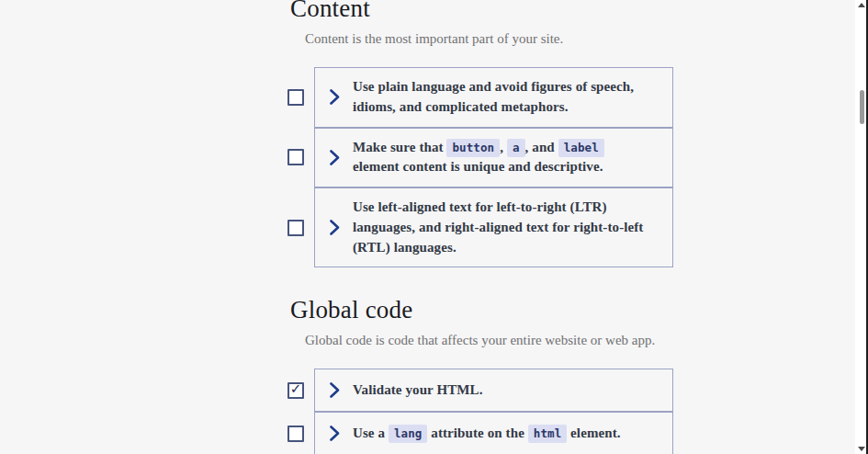  What do you see at coordinates (480, 412) in the screenshot?
I see `checklist-items: ✓Validate your HTML.Use a lang attribute…` at bounding box center [480, 412].